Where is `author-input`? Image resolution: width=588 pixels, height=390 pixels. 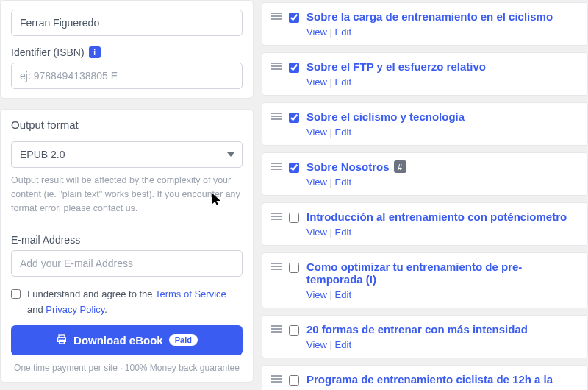 author-input is located at coordinates (126, 23).